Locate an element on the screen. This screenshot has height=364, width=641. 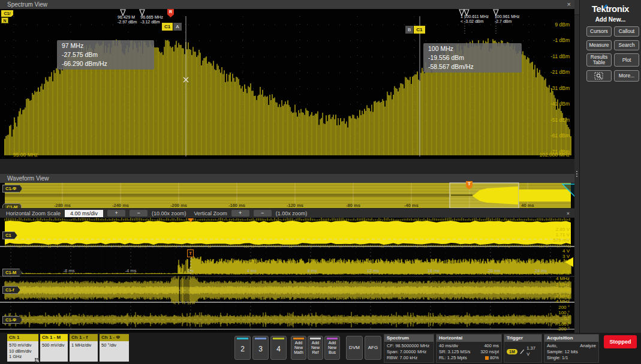
waveform-close-icon: × is located at coordinates (568, 213).